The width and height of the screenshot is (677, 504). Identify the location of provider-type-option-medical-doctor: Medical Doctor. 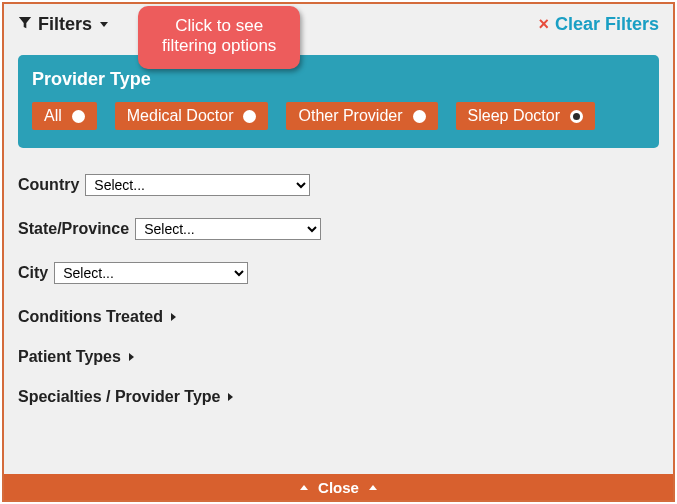
(192, 116).